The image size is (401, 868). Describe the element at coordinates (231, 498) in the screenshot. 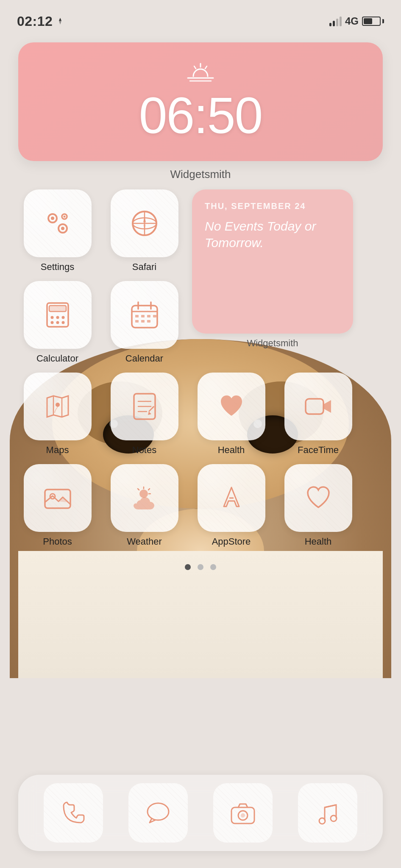

I see `appstore-icon-bg` at that location.